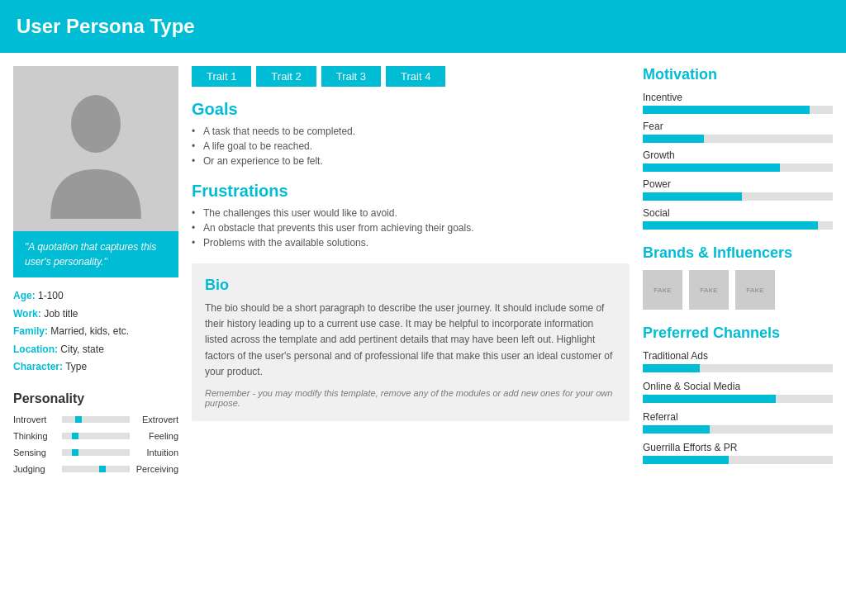 The height and width of the screenshot is (616, 846). Describe the element at coordinates (411, 192) in the screenshot. I see `frustrations-title: Frustrations` at that location.